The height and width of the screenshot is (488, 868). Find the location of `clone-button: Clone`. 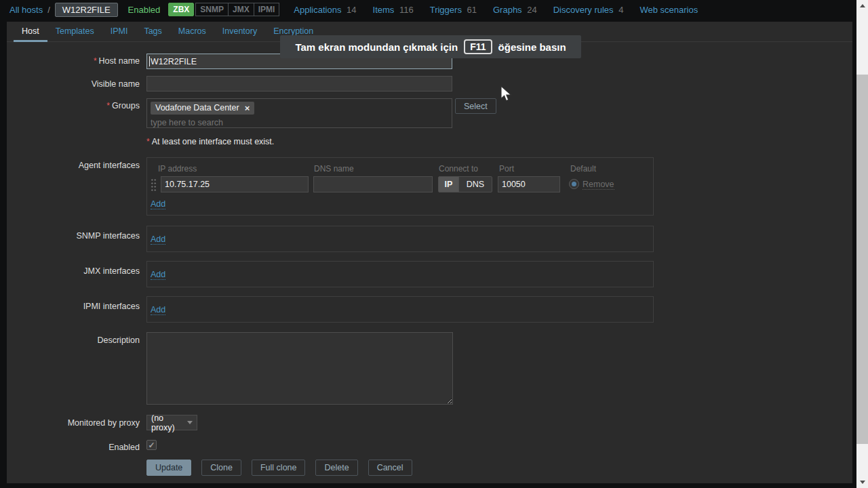

clone-button: Clone is located at coordinates (221, 468).